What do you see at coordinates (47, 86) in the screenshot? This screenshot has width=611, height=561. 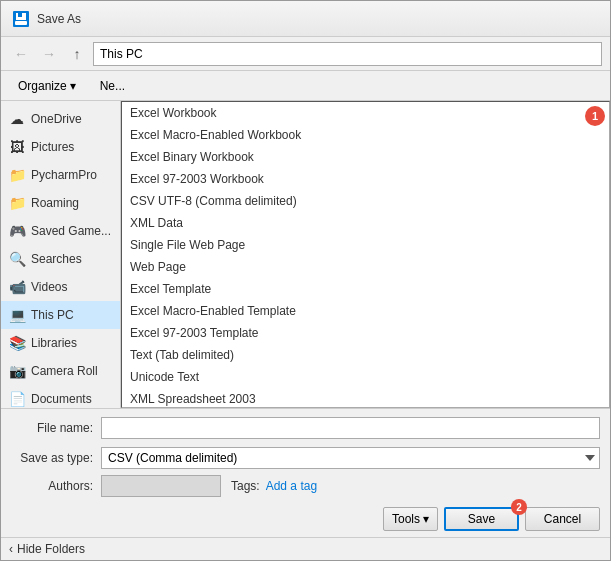 I see `organize-button: Organize ▾` at bounding box center [47, 86].